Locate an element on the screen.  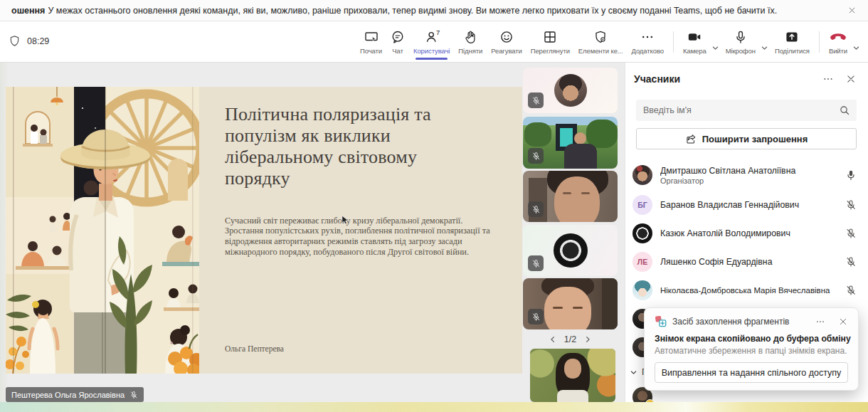
raise-hand-icon is located at coordinates (470, 37).